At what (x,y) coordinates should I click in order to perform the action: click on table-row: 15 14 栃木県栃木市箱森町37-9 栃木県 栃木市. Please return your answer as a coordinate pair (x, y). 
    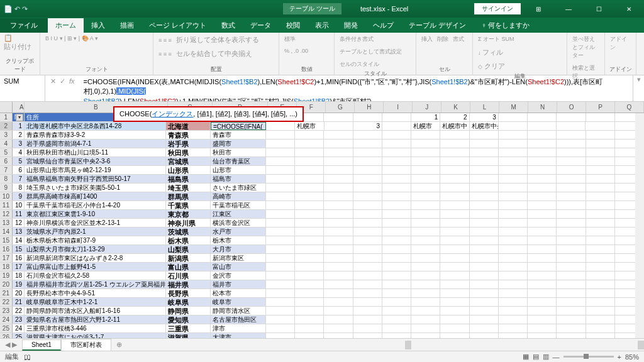
    Looking at the image, I should click on (322, 241).